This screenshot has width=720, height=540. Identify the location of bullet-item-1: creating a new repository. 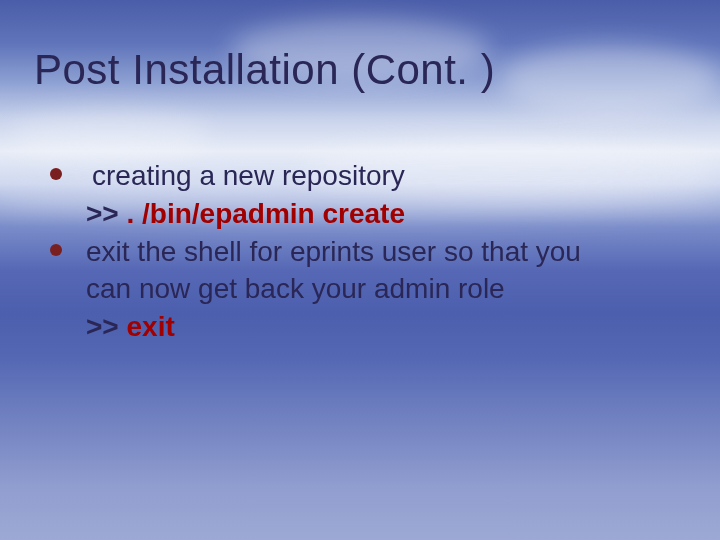
(365, 176).